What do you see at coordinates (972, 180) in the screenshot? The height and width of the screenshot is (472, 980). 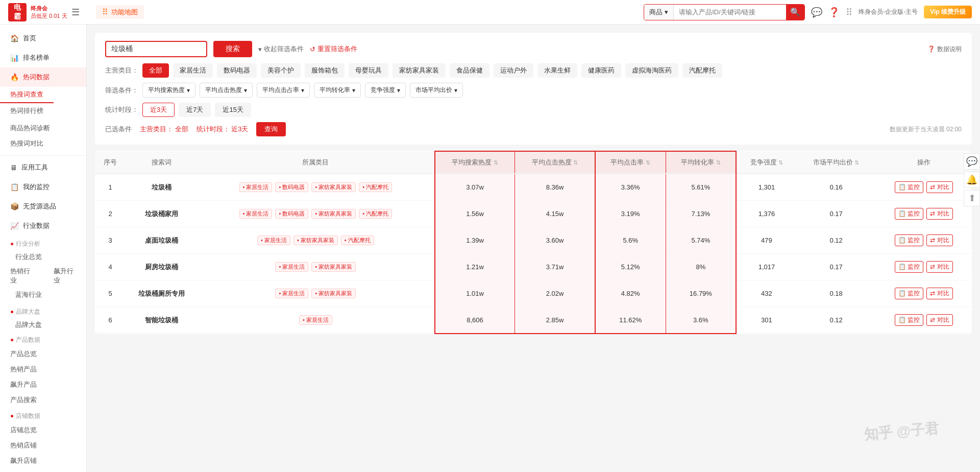 I see `float-btn-2: 🔔` at bounding box center [972, 180].